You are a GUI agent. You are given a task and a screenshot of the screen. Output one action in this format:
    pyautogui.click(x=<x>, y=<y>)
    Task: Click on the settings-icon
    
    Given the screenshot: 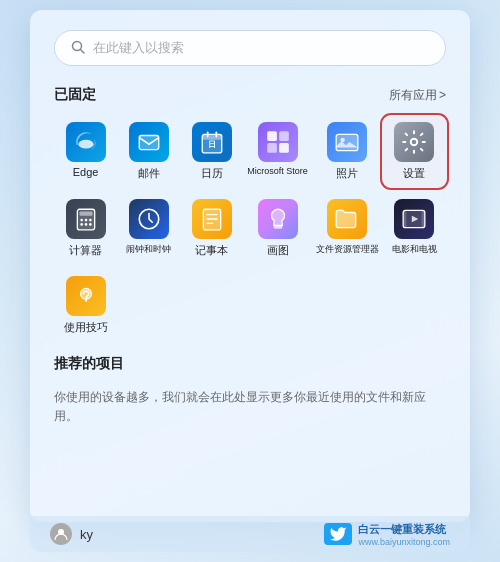 What is the action you would take?
    pyautogui.click(x=414, y=142)
    